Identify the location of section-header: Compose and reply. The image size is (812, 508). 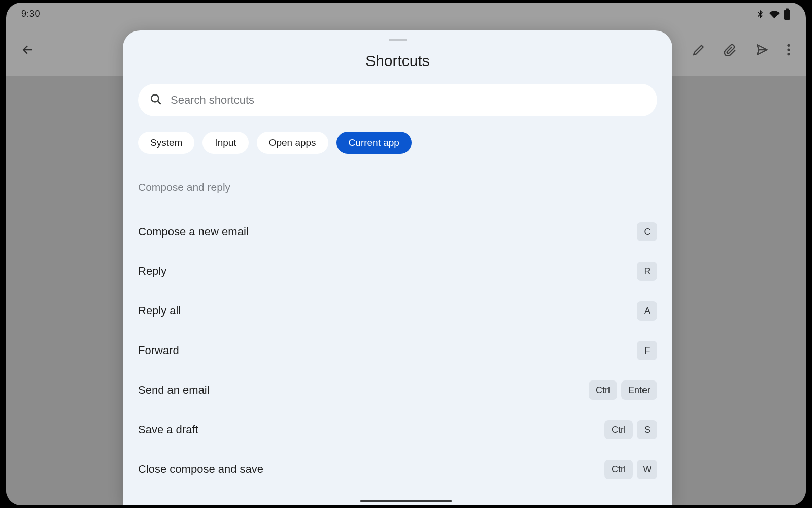
(398, 187).